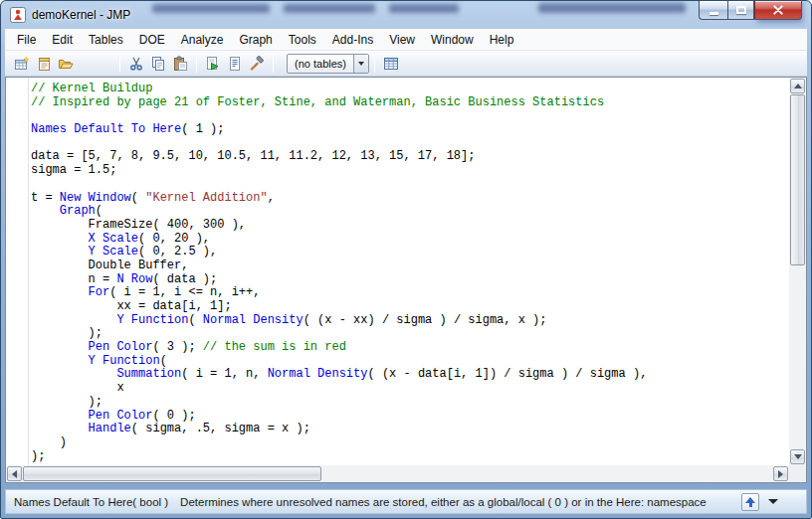 The width and height of the screenshot is (812, 519). I want to click on horizontal-scroll-thumb, so click(172, 473).